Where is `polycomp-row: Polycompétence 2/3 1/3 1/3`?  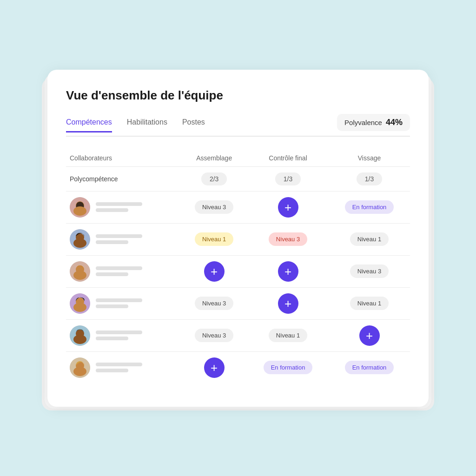
polycomp-row: Polycompétence 2/3 1/3 1/3 is located at coordinates (238, 178).